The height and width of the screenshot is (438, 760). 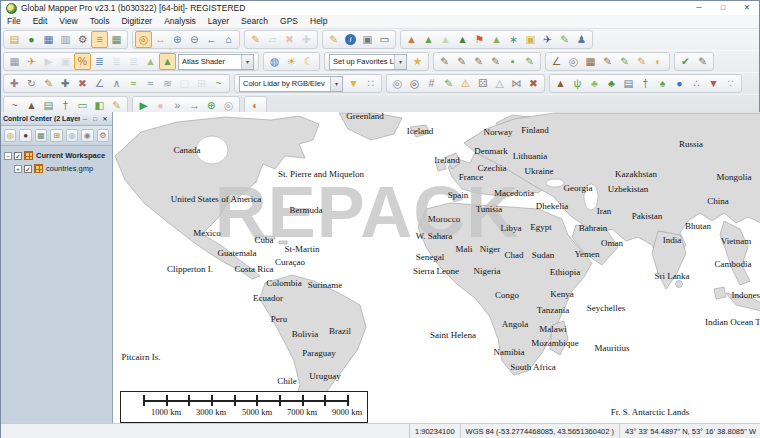 I want to click on building-class-button: ▤, so click(x=628, y=84).